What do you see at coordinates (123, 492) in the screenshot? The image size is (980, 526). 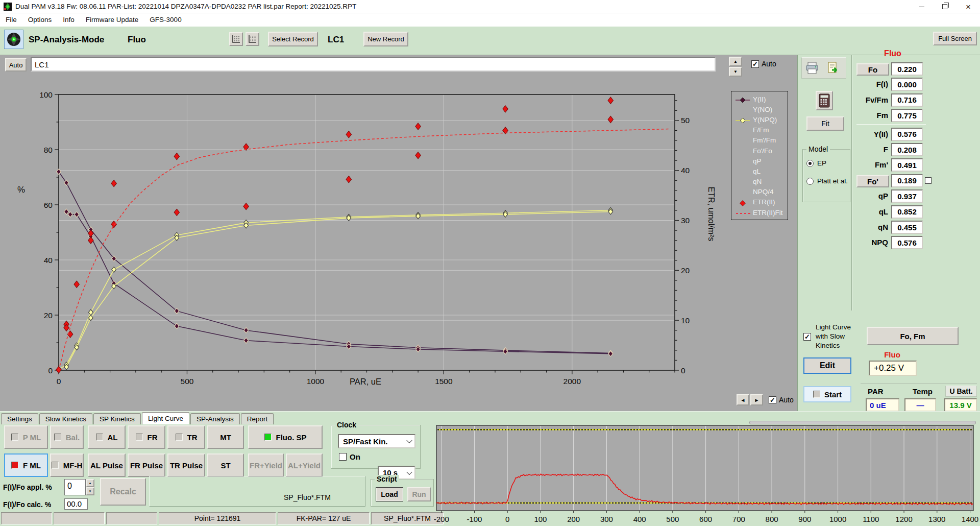 I see `recalc-button: Recalc` at bounding box center [123, 492].